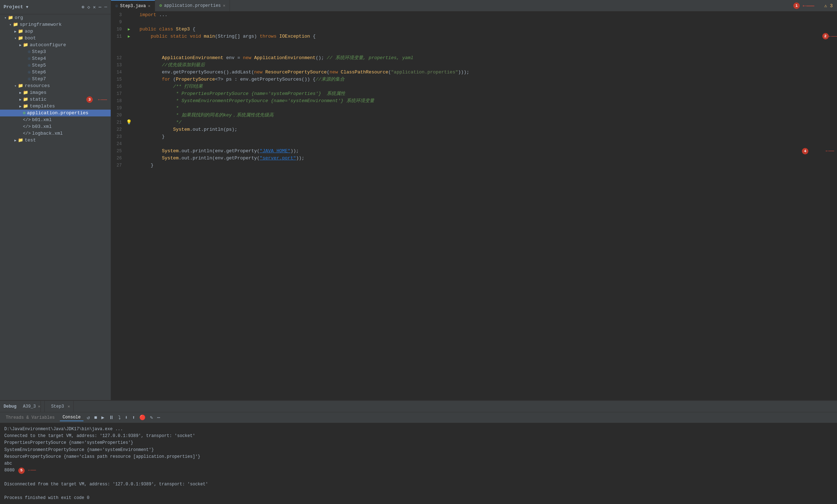 The width and height of the screenshot is (837, 504). Describe the element at coordinates (474, 137) in the screenshot. I see `code-line-23: 23 }` at that location.